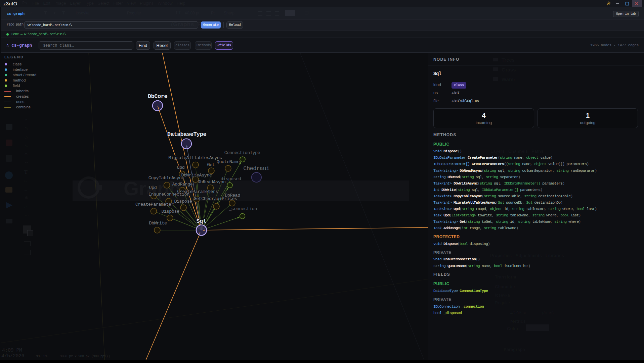 Image resolution: width=644 pixels, height=363 pixels. Describe the element at coordinates (183, 185) in the screenshot. I see `svg-text: AddRange` at that location.